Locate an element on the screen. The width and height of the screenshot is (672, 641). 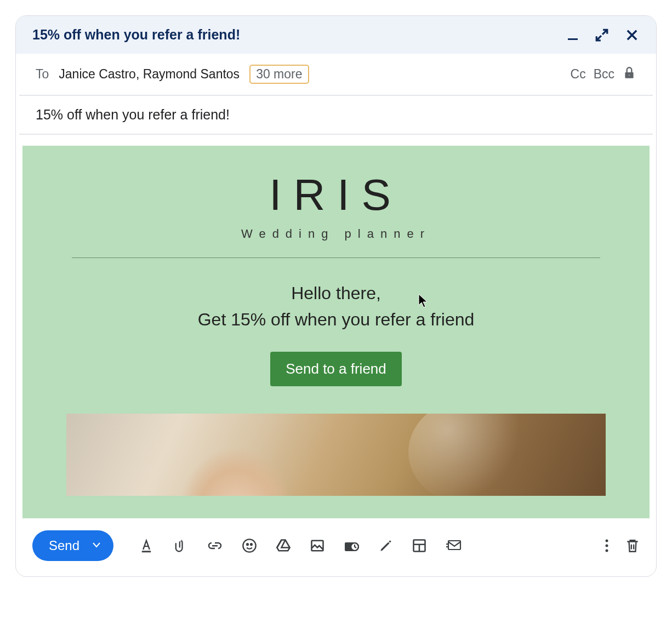
compose-header: 15% off when you refer a friend! is located at coordinates (336, 35).